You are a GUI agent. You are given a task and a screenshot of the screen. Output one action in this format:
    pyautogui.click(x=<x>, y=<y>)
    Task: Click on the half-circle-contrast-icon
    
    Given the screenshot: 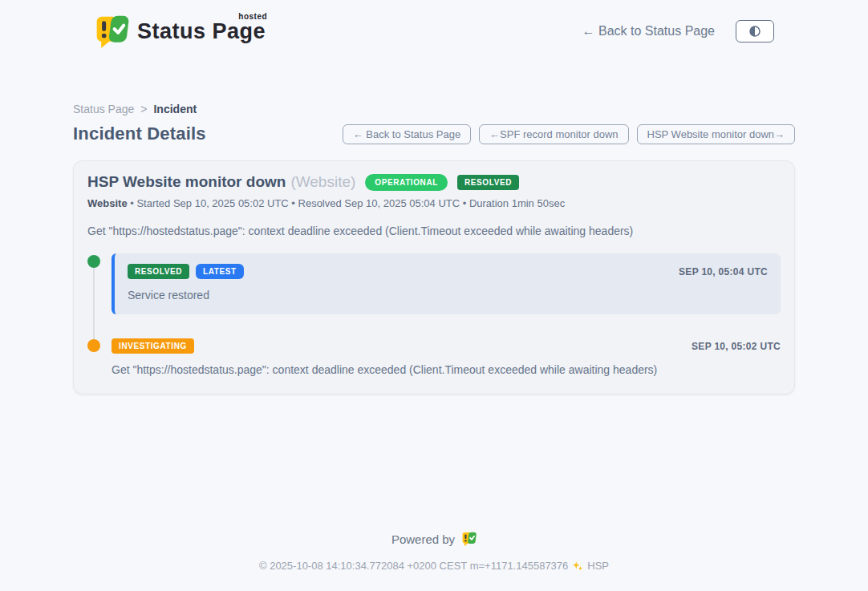 What is the action you would take?
    pyautogui.click(x=755, y=31)
    